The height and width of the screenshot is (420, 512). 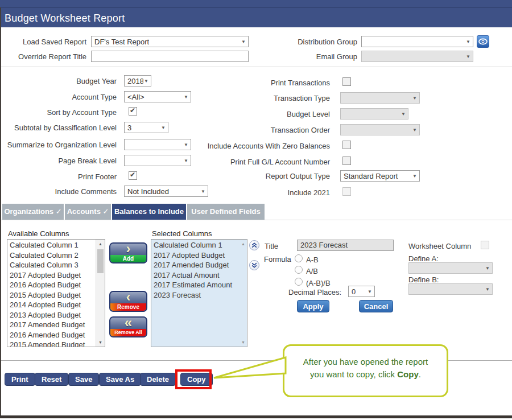 What do you see at coordinates (485, 245) in the screenshot?
I see `worksheet-column-checkbox` at bounding box center [485, 245].